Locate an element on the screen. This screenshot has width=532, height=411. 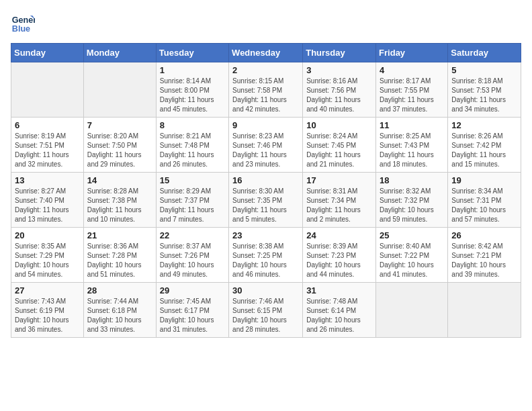
calendar-cell: 9Sunrise: 8:23 AM Sunset: 7:46 PM Daylig… is located at coordinates (266, 145).